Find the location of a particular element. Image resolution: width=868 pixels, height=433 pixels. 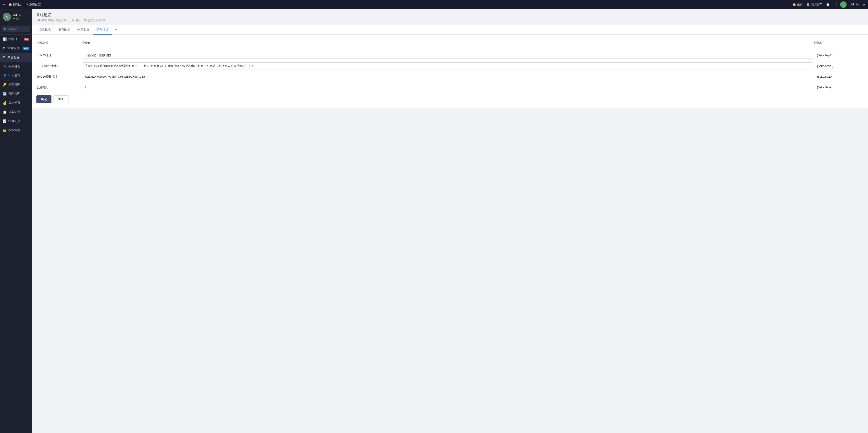

permission-arrow-icon: › is located at coordinates (29, 85).